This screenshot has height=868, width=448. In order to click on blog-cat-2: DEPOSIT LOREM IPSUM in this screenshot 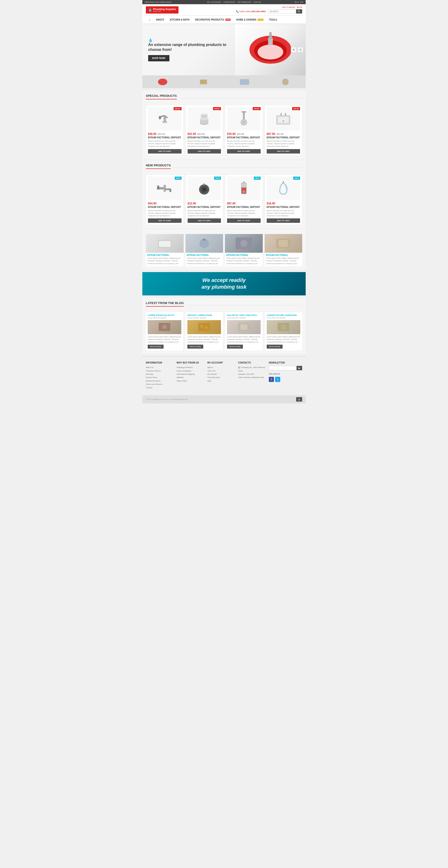, I will do `click(204, 315)`.